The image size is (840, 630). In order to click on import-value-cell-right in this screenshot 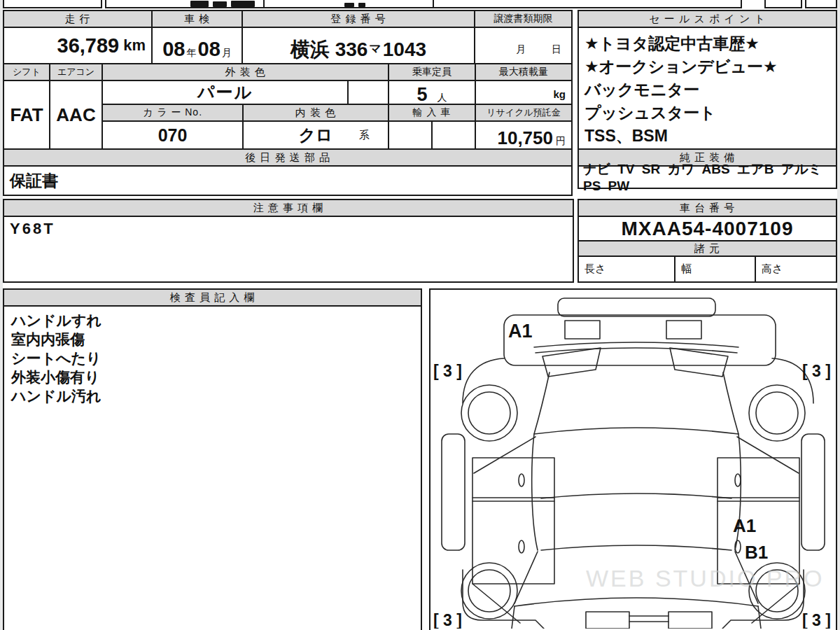, I will do `click(454, 135)`.